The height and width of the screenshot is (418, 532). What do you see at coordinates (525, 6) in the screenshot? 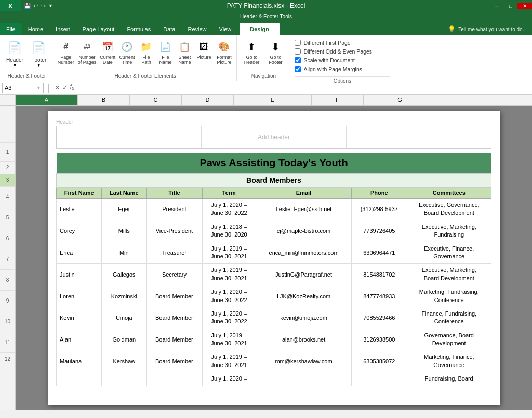
I see `close-button: ✕` at bounding box center [525, 6].